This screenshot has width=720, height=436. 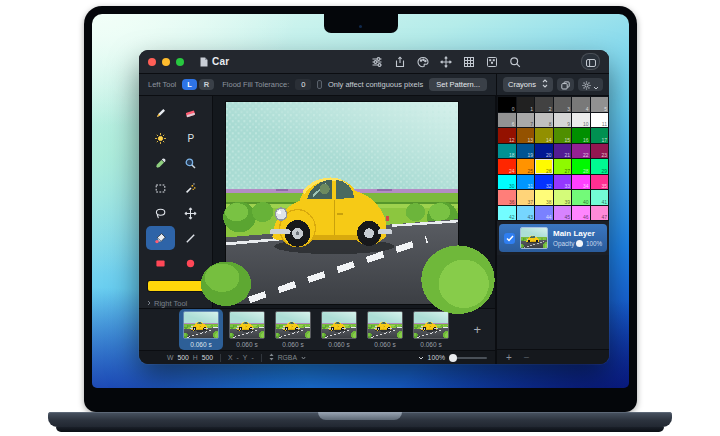 What do you see at coordinates (160, 263) in the screenshot?
I see `rectangle-tool-button` at bounding box center [160, 263].